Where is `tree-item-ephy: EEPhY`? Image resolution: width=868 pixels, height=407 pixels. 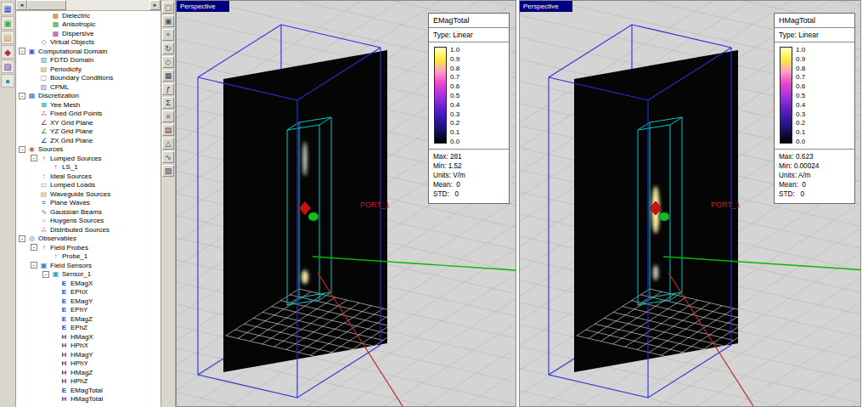
tree-item-ephy: EEPhY is located at coordinates (88, 311).